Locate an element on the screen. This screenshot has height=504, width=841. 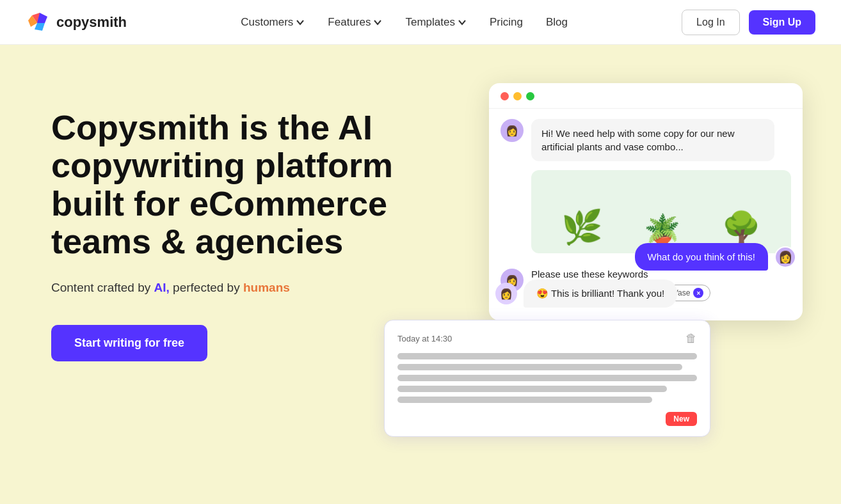
hero-headline: Copysmith is the AI copywriting platform… is located at coordinates (230, 185).